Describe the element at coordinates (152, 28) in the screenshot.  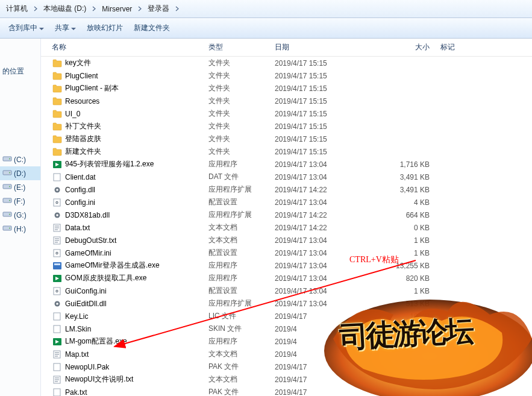
I see `new-folder-button: 新建文件夹` at that location.